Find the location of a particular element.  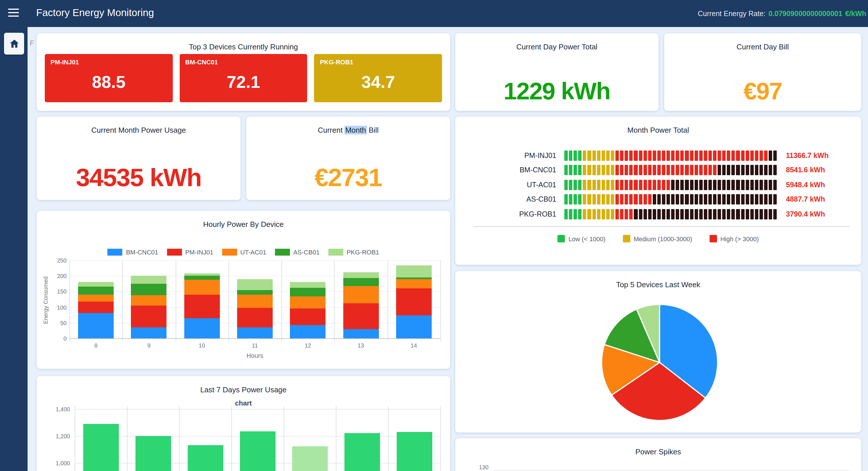

day-power-total-value: 1229 kWh is located at coordinates (557, 91).